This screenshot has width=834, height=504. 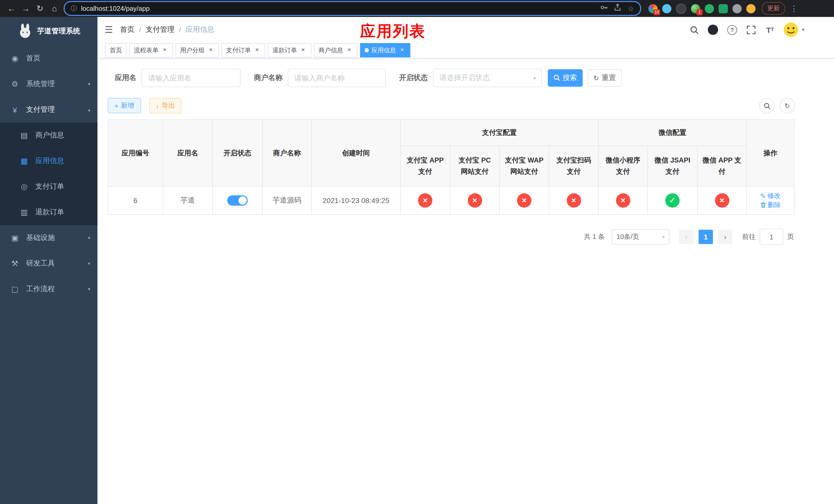 What do you see at coordinates (116, 50) in the screenshot?
I see `tab-home: 首页` at bounding box center [116, 50].